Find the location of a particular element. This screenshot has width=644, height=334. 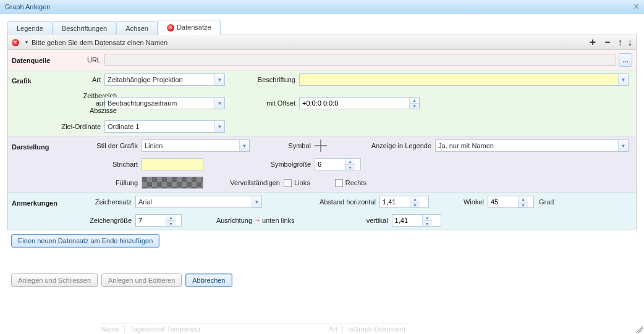

validation-message: Bitte geben Sie dem Datensatz einen Name… is located at coordinates (100, 43).